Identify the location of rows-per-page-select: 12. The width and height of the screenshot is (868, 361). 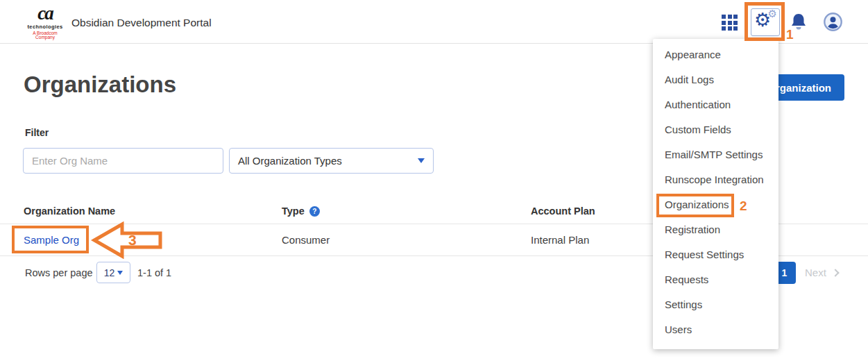
(114, 272).